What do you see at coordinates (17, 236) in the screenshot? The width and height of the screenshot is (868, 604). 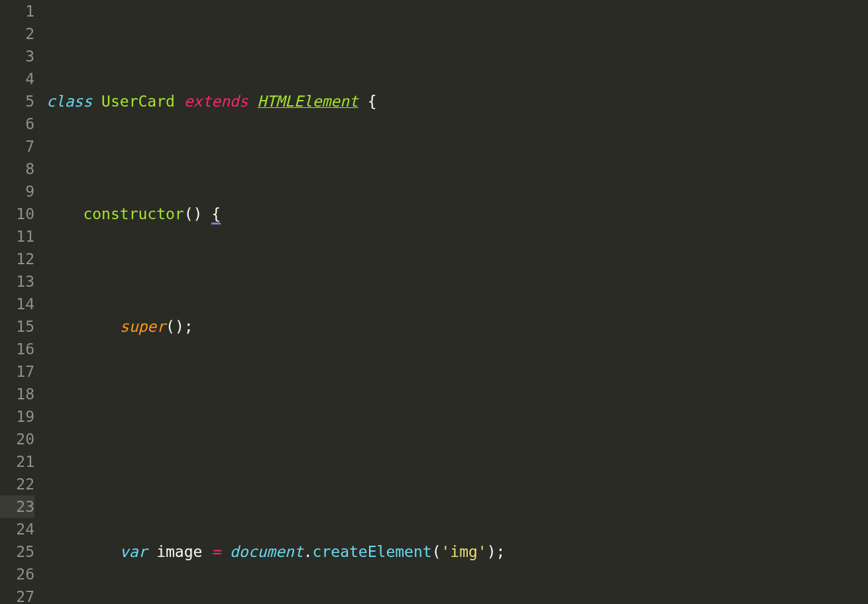 I see `line-number: 11` at bounding box center [17, 236].